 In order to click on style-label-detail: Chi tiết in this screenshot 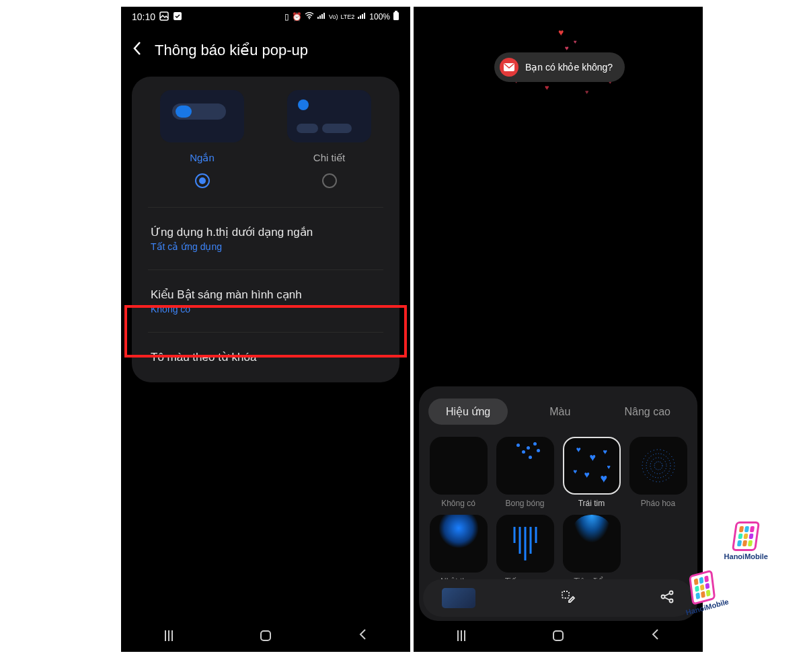, I will do `click(330, 158)`.